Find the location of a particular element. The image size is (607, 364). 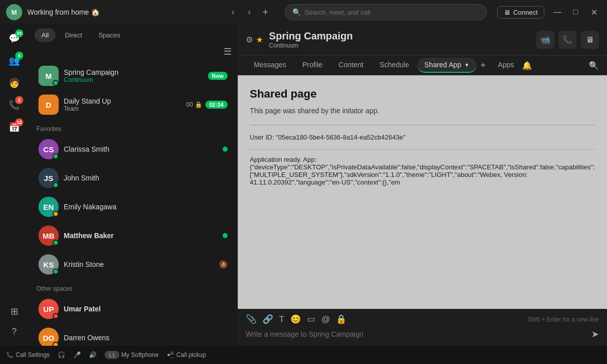

item-info-spring-campaign: Spring Campaign Continuum is located at coordinates (134, 76).